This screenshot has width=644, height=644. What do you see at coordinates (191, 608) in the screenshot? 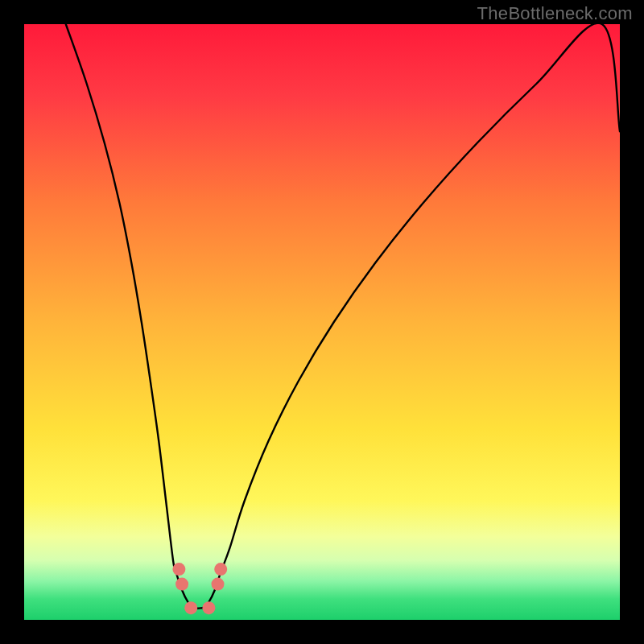
I see `marker-valley-left` at bounding box center [191, 608].